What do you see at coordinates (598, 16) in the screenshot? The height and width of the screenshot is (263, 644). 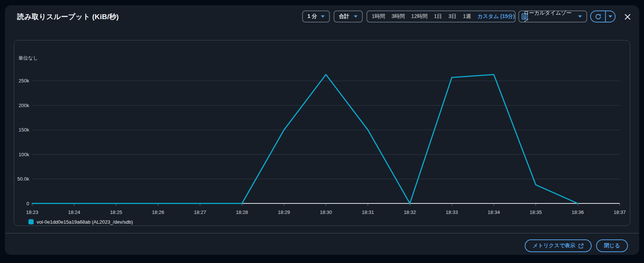 I see `refresh-icon` at bounding box center [598, 16].